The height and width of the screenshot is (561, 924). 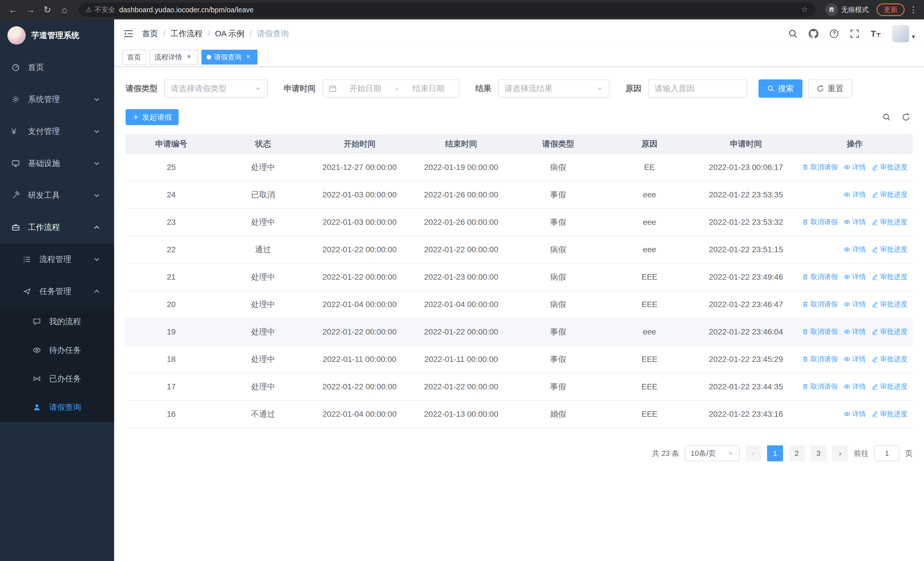 What do you see at coordinates (906, 117) in the screenshot?
I see `refresh-table-icon` at bounding box center [906, 117].